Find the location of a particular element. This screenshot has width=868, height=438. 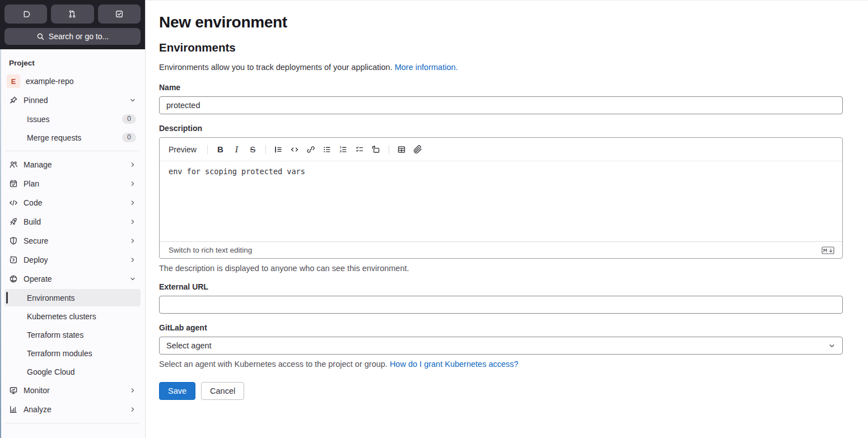

italic-button: I is located at coordinates (236, 149).